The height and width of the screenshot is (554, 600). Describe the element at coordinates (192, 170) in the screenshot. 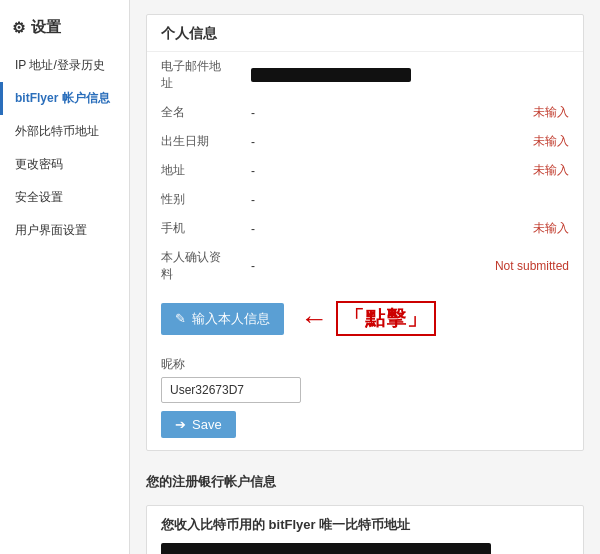

I see `field-label: 地址` at that location.